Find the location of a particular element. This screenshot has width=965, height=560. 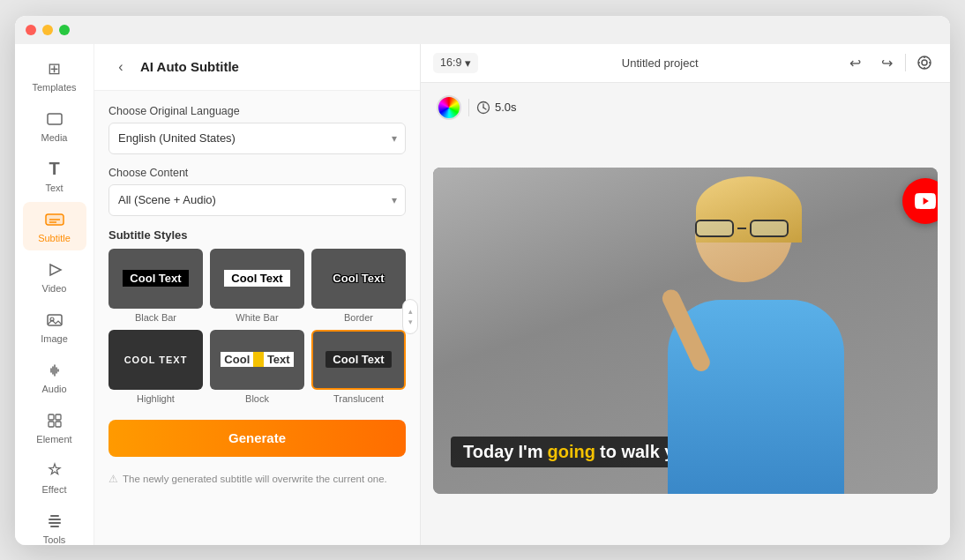

aspect-ratio-arrow-icon: ▾ is located at coordinates (468, 63).